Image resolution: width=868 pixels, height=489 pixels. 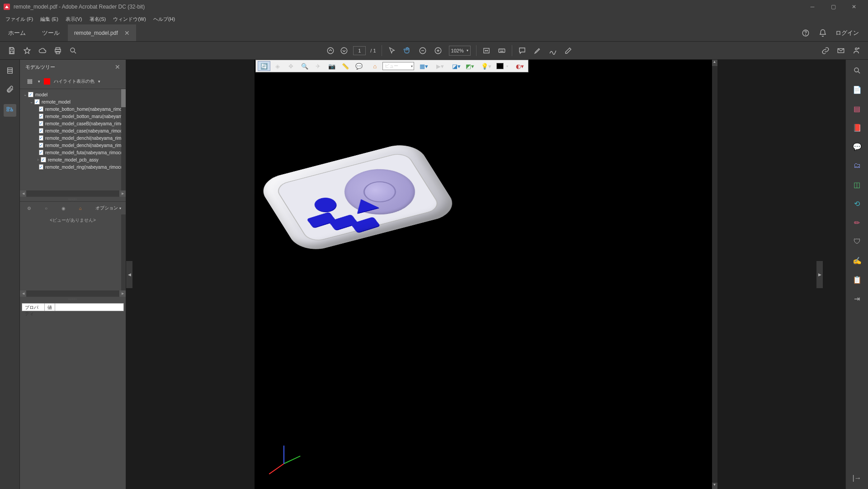 What do you see at coordinates (359, 66) in the screenshot?
I see `3d-comment-icon: 💬` at bounding box center [359, 66].